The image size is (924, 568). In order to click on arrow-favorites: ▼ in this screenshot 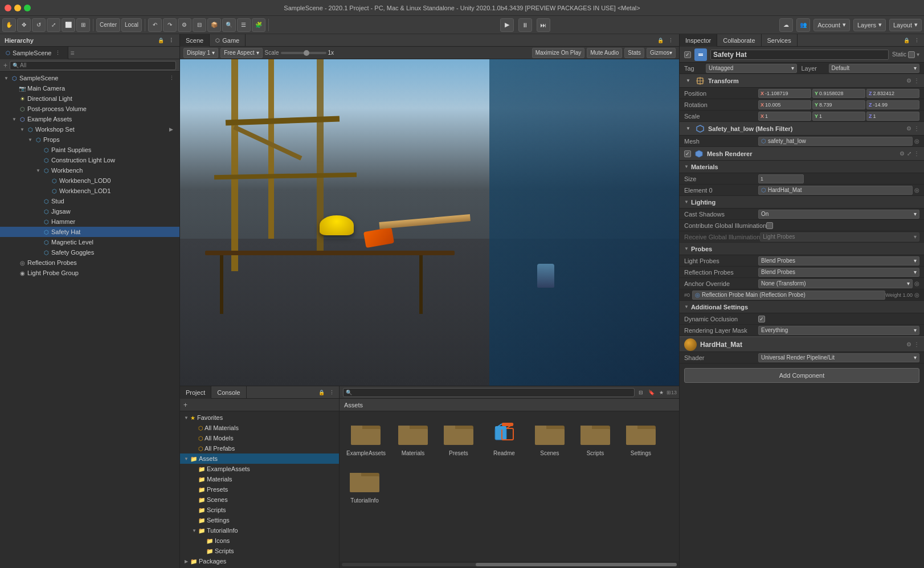, I will do `click(186, 418)`.